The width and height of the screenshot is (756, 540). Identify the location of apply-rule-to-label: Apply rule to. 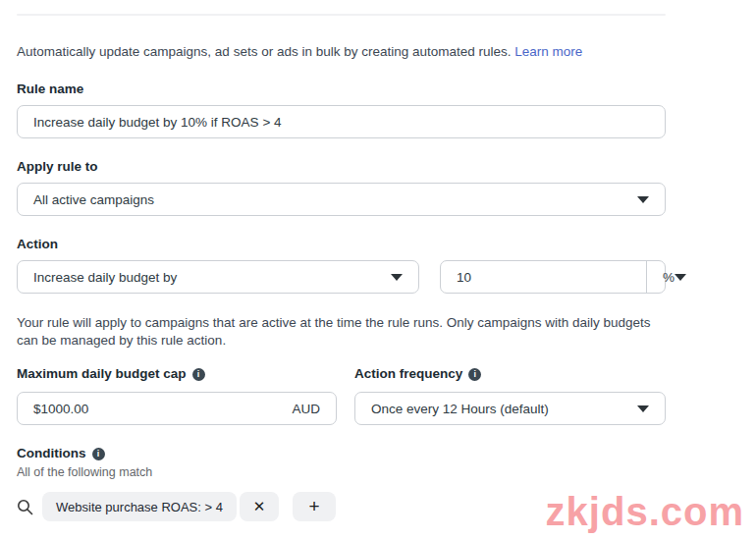
(342, 167).